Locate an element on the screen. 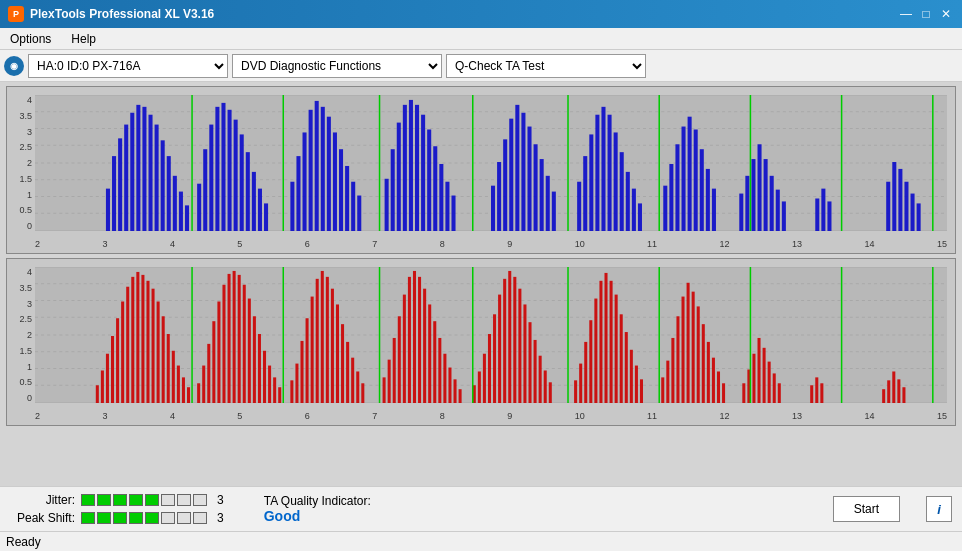 This screenshot has width=962, height=551. menu-options: Options is located at coordinates (30, 39).